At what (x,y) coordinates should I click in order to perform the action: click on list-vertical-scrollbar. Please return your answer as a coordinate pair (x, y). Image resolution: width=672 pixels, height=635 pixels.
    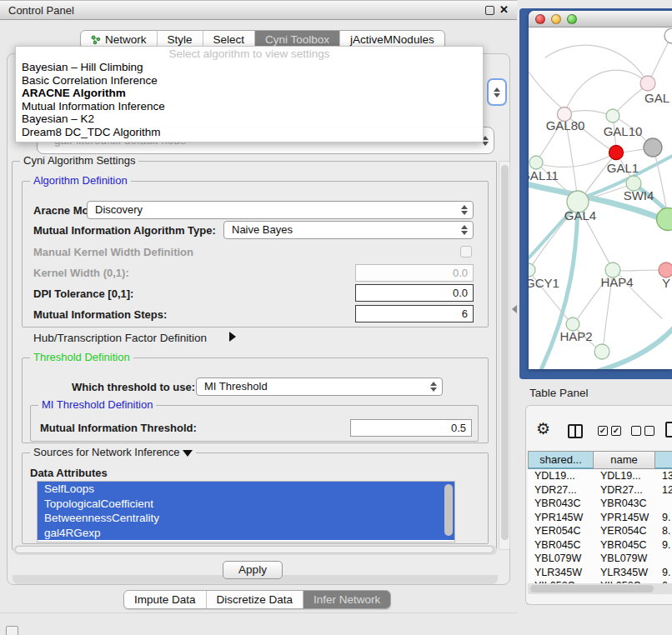
    Looking at the image, I should click on (449, 512).